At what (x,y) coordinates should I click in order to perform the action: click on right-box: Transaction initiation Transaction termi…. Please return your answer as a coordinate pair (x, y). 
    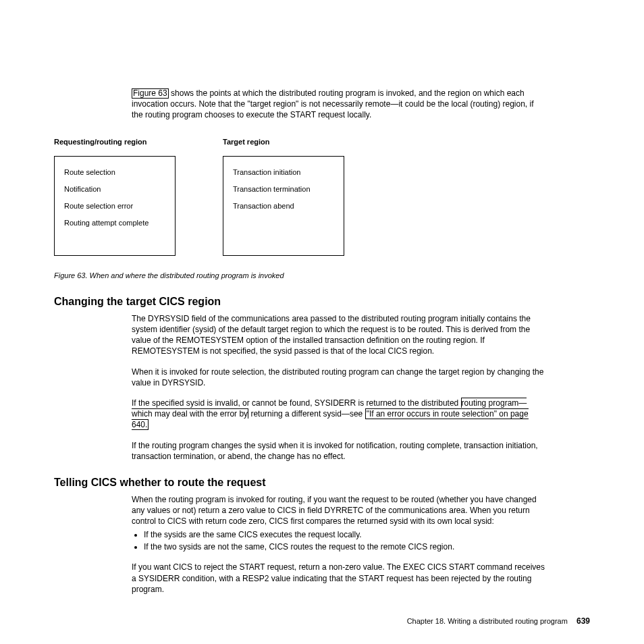
    Looking at the image, I should click on (284, 206).